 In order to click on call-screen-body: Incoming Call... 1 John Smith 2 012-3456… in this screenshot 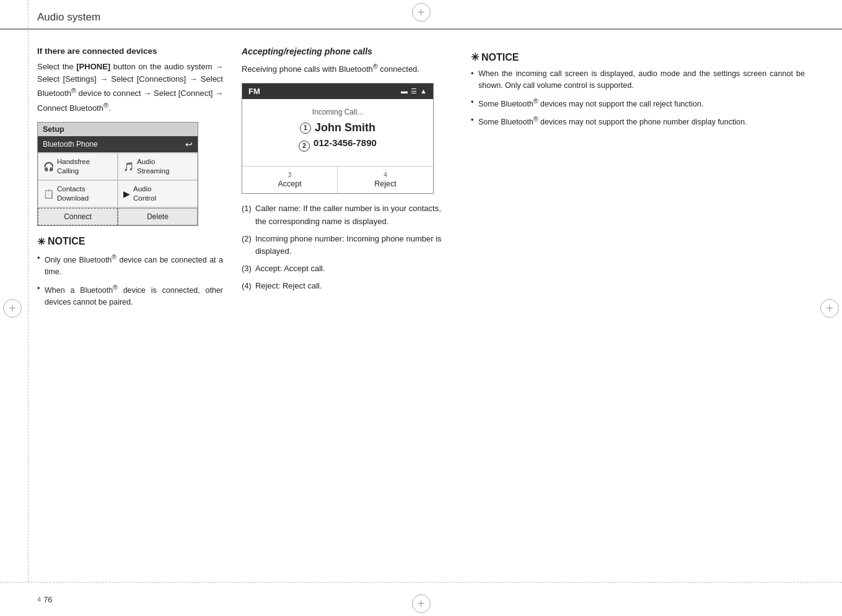, I will do `click(338, 132)`.